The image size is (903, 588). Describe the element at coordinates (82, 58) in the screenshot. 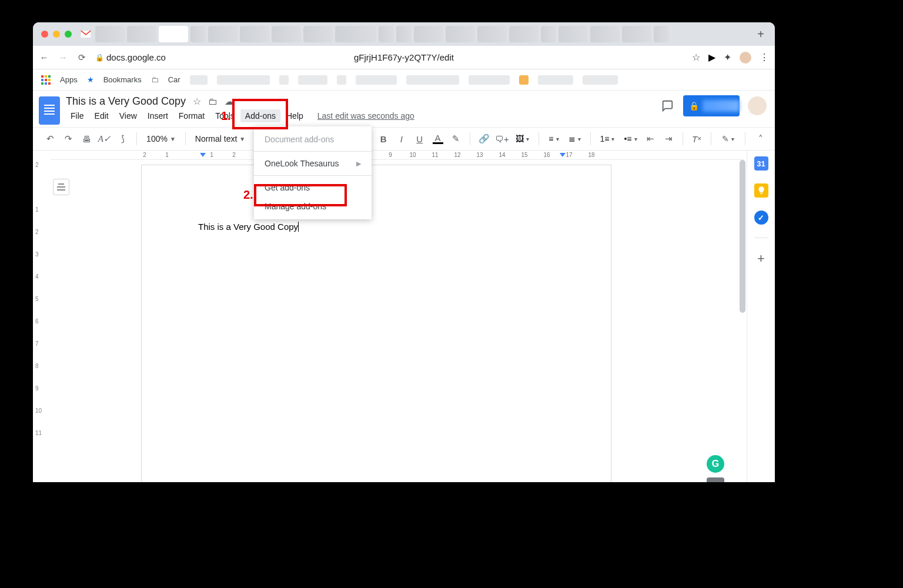

I see `reload-button: ⟳` at that location.